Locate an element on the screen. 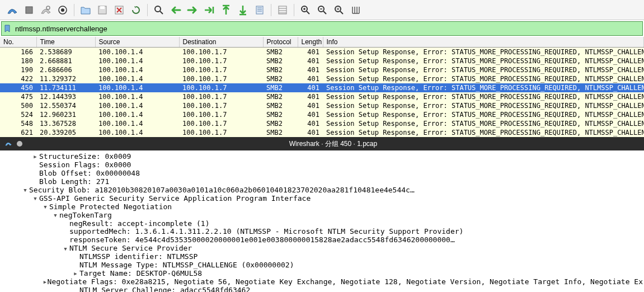  packet-cell-no: 190 is located at coordinates (18, 70).